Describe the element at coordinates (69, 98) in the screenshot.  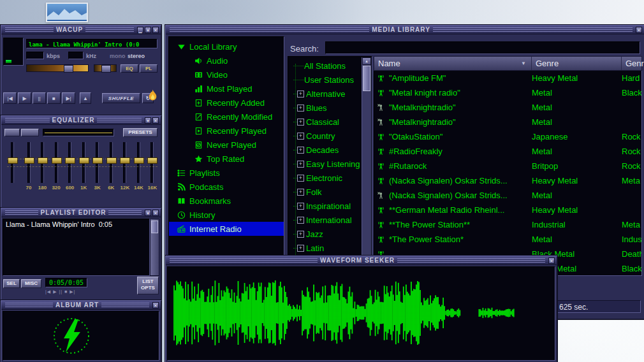
I see `next-button: ▶|` at that location.